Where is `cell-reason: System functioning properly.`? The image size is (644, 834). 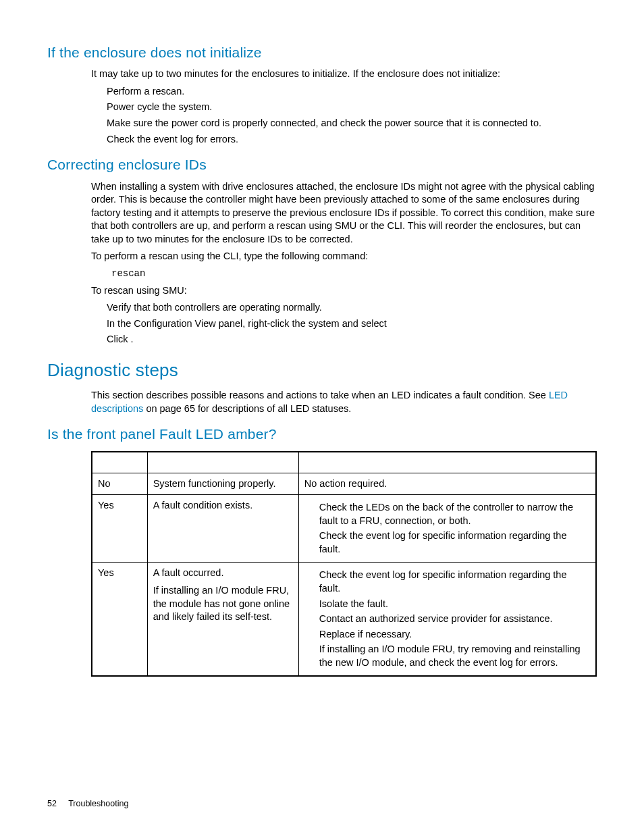 cell-reason: System functioning properly. is located at coordinates (223, 484).